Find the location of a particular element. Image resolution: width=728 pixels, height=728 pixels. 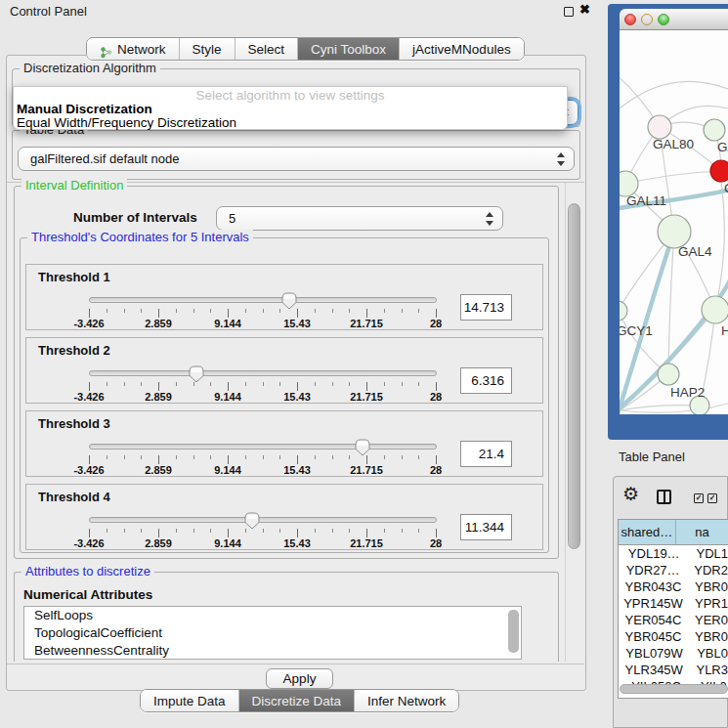

tab-select: Select is located at coordinates (268, 49).